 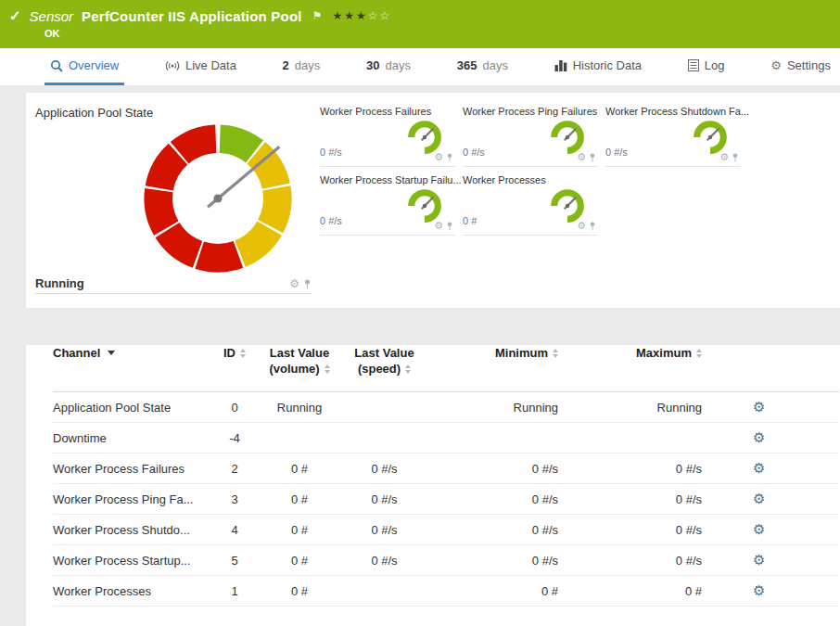 I want to click on header-label: Last Value, so click(x=384, y=352).